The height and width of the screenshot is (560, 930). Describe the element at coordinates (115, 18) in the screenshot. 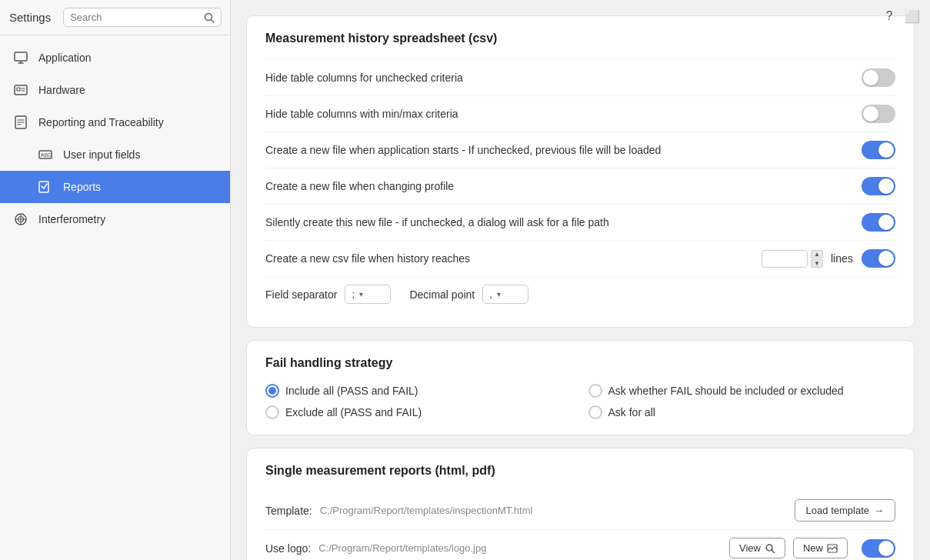

I see `sidebar-header: Settings` at that location.